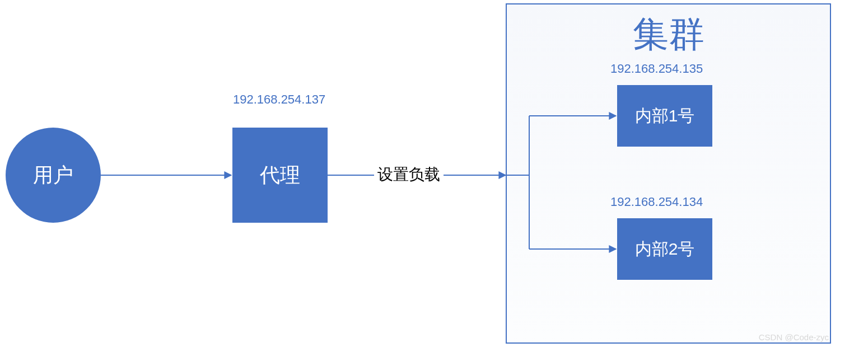  What do you see at coordinates (409, 175) in the screenshot?
I see `edge-label-load-balance: 设置负载` at bounding box center [409, 175].